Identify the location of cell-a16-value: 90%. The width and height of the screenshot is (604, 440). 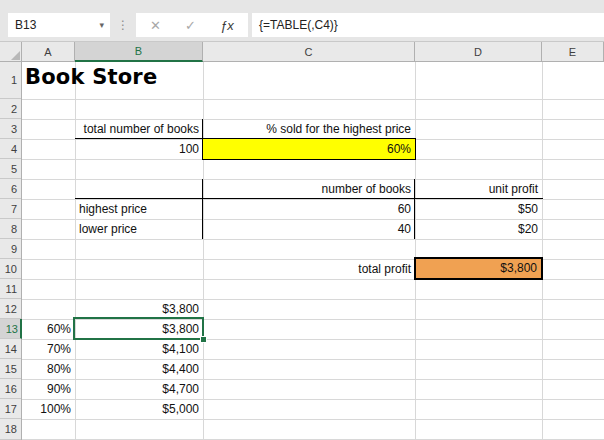
(48, 389).